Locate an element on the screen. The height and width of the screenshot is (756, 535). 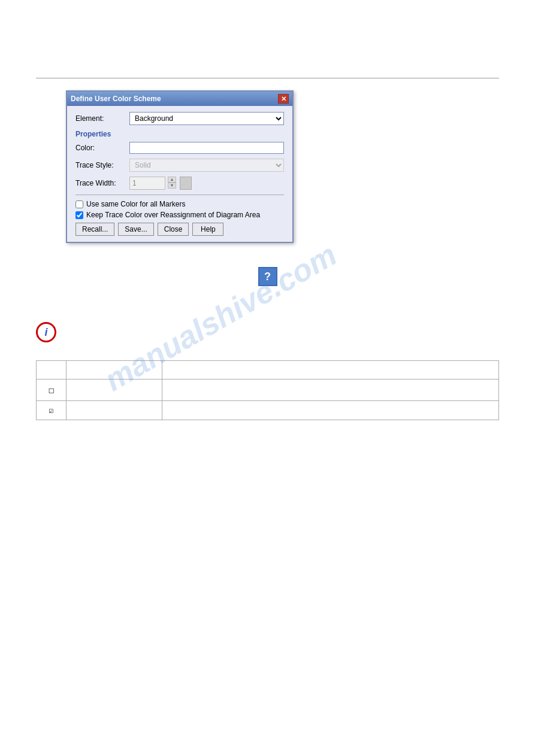
checkbox1-row: Use same Color for all Markers is located at coordinates (180, 204).